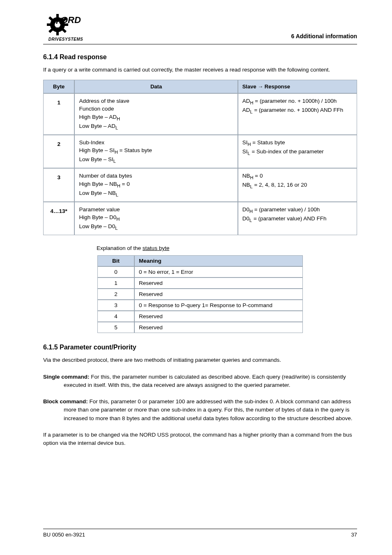 The height and width of the screenshot is (555, 392). What do you see at coordinates (200, 70) in the screenshot?
I see `section-intro-text: If a query or a write command is carried…` at bounding box center [200, 70].